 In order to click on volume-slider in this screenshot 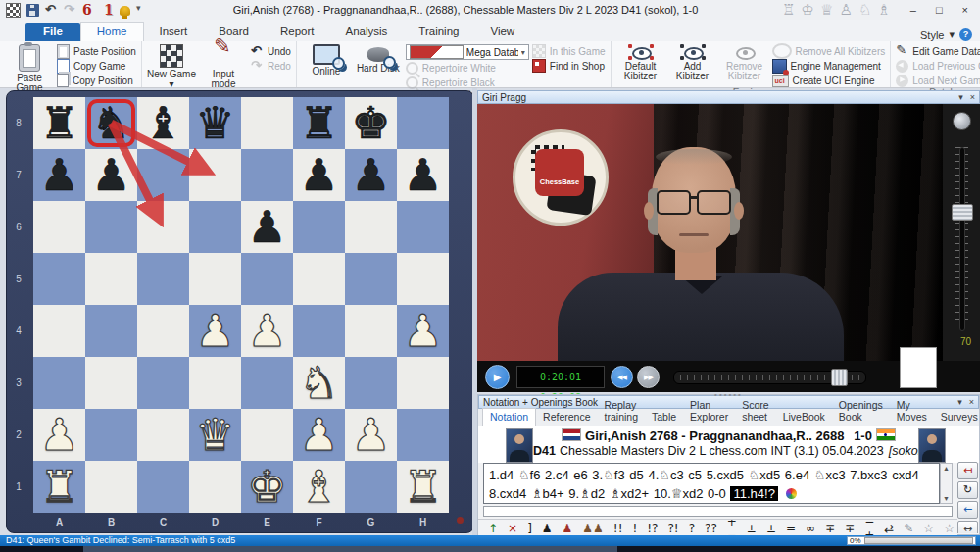, I will do `click(961, 239)`.